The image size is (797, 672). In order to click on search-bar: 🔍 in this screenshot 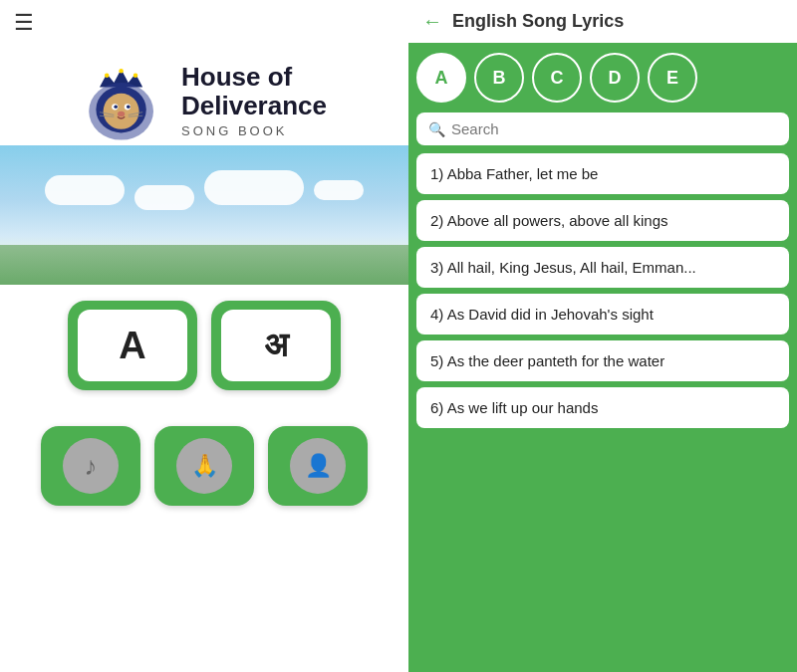, I will do `click(603, 129)`.